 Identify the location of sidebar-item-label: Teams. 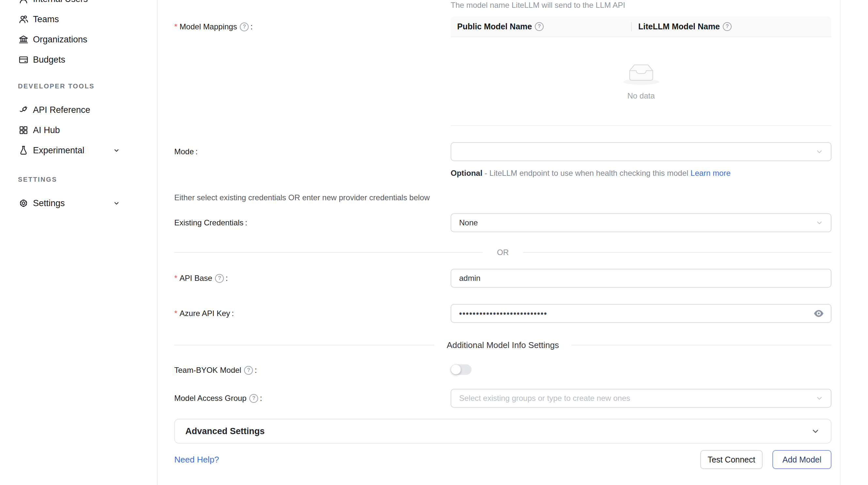
(46, 20).